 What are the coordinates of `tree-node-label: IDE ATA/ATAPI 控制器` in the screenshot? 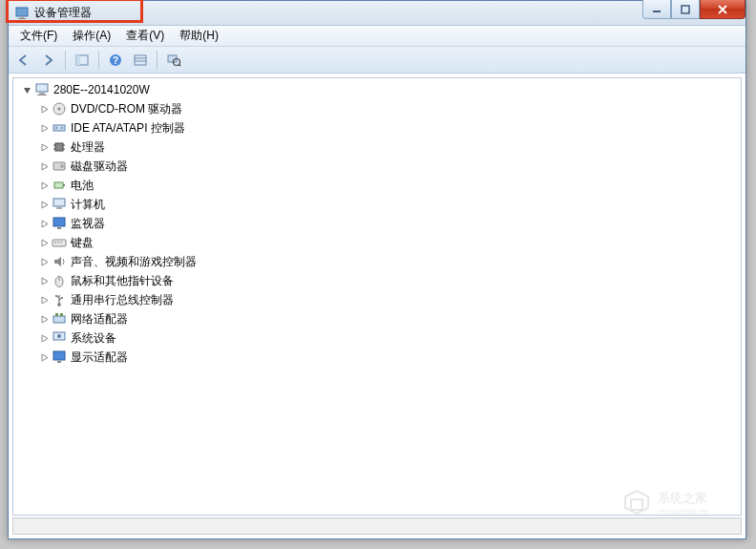 It's located at (128, 128).